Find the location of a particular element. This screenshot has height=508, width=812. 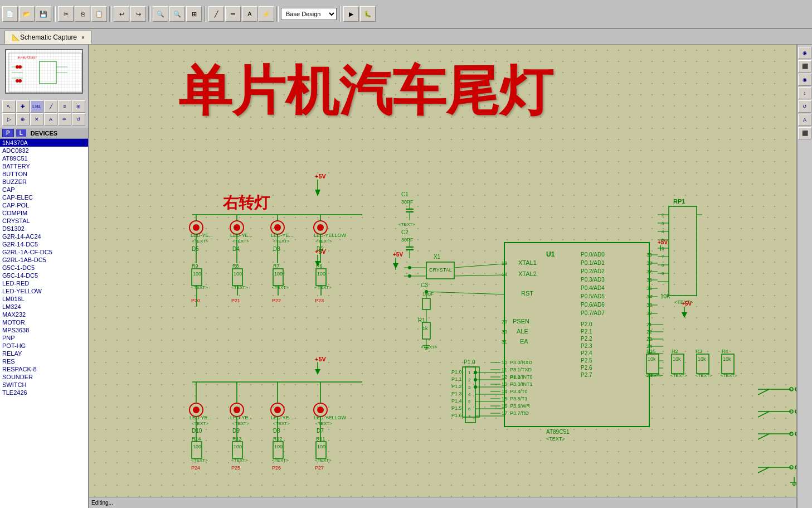

label-btn: A is located at coordinates (250, 14).